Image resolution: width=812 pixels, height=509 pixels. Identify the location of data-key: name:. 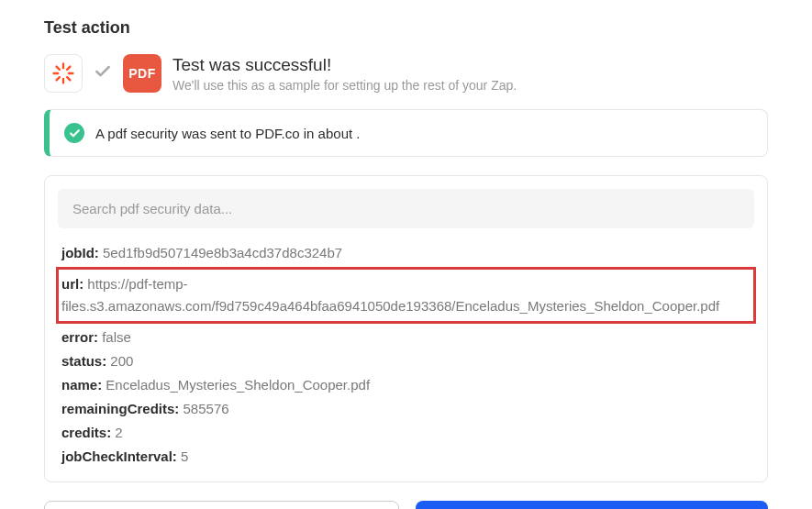
(82, 385).